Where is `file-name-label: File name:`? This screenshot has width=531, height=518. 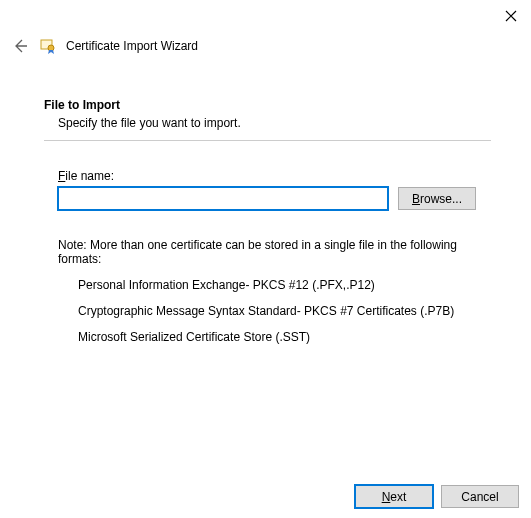 file-name-label: File name: is located at coordinates (274, 176).